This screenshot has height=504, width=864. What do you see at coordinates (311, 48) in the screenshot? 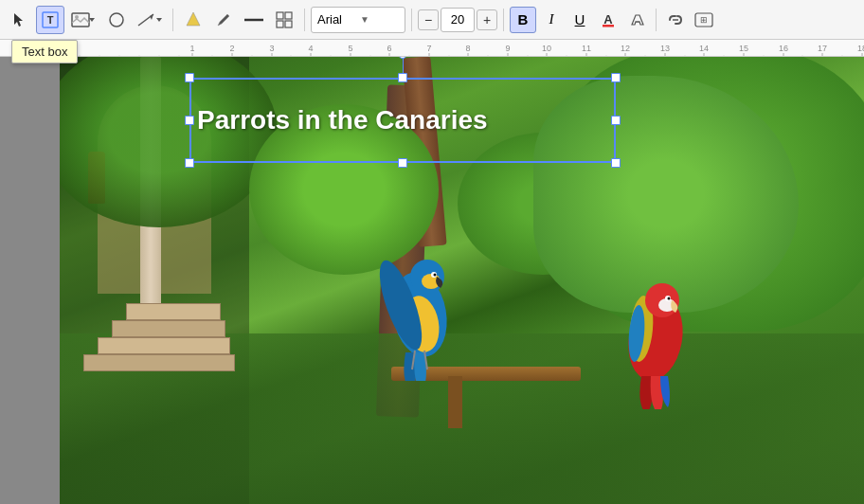
I see `svg-text: 4` at bounding box center [311, 48].